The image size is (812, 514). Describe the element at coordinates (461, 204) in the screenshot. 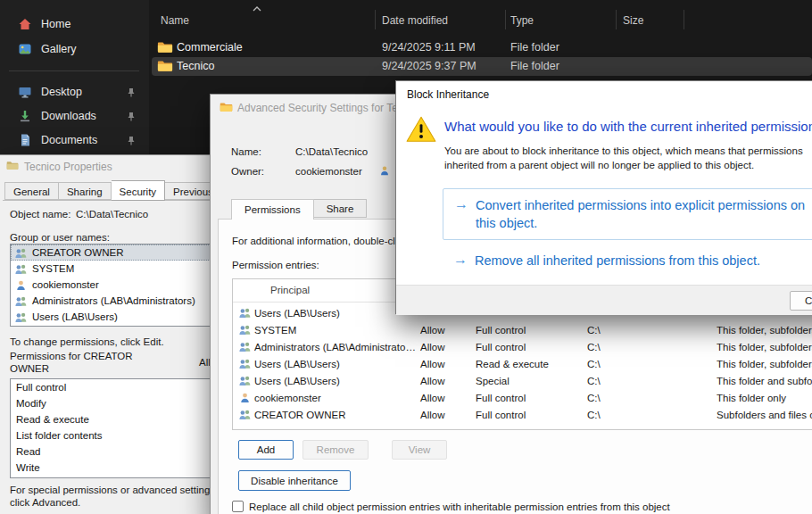

I see `arrow-right-icon: →` at that location.